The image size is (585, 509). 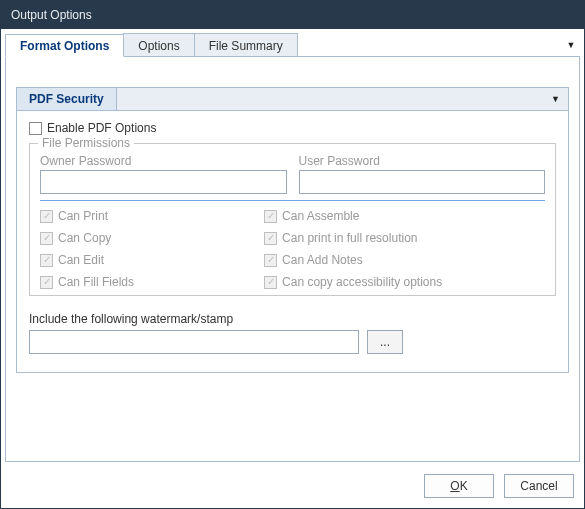 What do you see at coordinates (292, 319) in the screenshot?
I see `watermark-label: Include the following watermark/stamp` at bounding box center [292, 319].